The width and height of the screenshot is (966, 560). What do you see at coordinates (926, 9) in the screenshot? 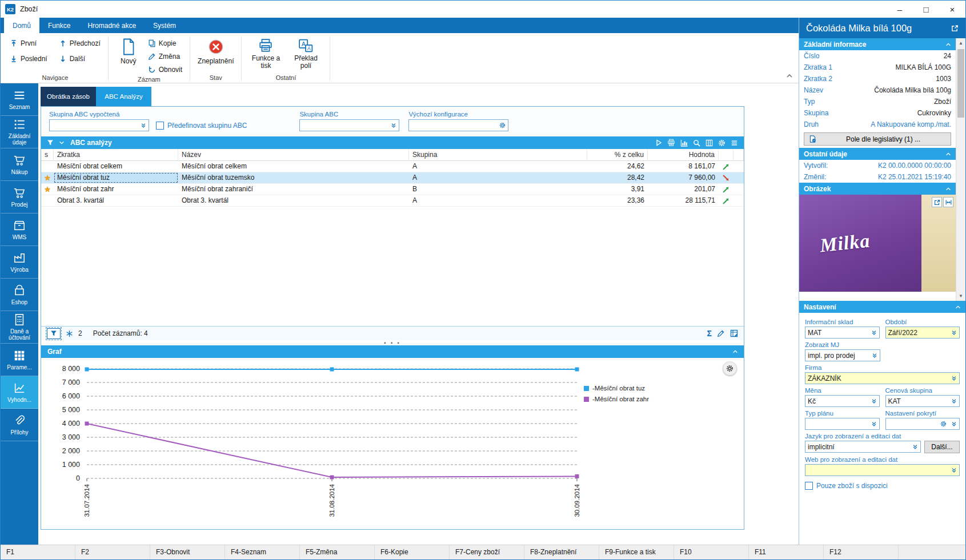
I see `maximize-button: □` at bounding box center [926, 9].